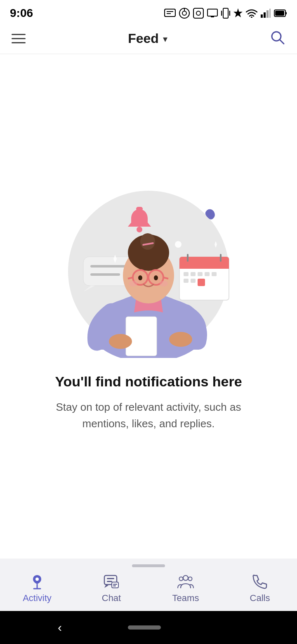 Image resolution: width=297 pixels, height=644 pixels. I want to click on status-bar: 9:06, so click(148, 12).